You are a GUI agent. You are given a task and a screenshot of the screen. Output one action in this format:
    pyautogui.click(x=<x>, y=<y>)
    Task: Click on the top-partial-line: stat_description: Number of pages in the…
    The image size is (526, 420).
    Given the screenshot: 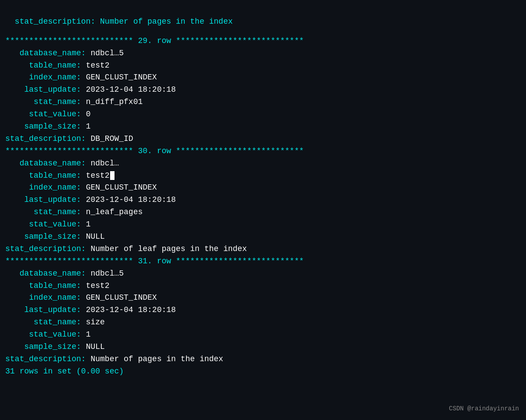 What is the action you would take?
    pyautogui.click(x=124, y=22)
    